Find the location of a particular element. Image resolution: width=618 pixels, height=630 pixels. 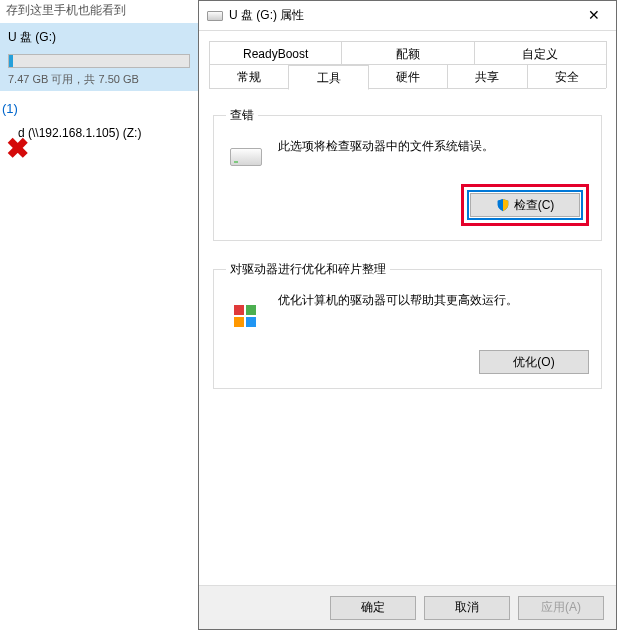

usb-drive-label: U 盘 (G:) is located at coordinates (99, 38).